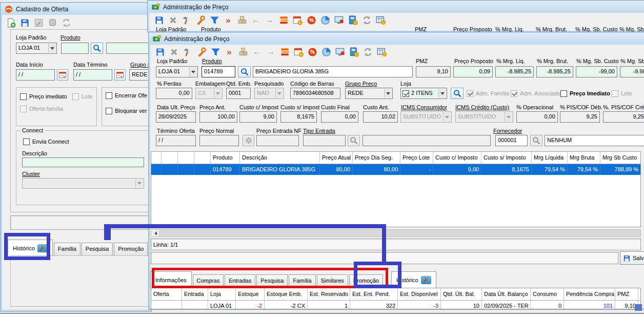 Image resolution: width=644 pixels, height=317 pixels. Describe the element at coordinates (632, 72) in the screenshot. I see `mg-sb-field: -9.985,25` at that location.